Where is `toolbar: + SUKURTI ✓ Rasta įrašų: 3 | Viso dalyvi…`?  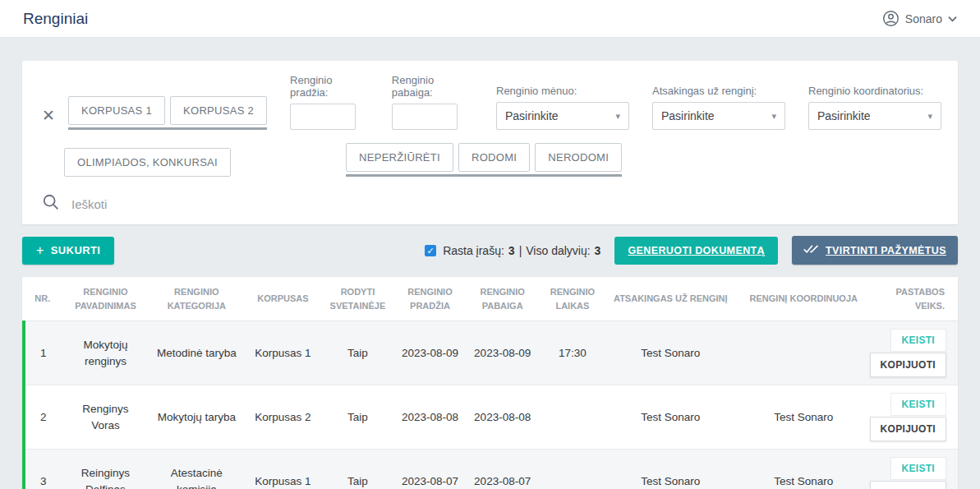 toolbar: + SUKURTI ✓ Rasta įrašų: 3 | Viso dalyvi… is located at coordinates (490, 250).